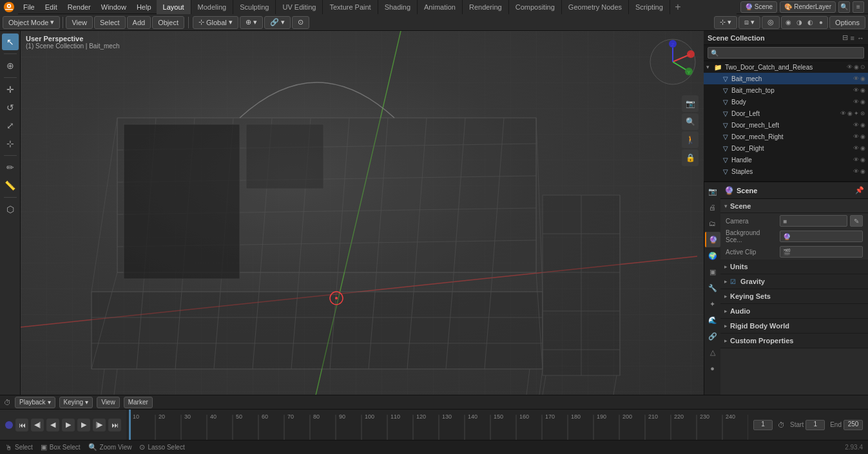  Describe the element at coordinates (786, 171) in the screenshot. I see `outliner-item-staples: ▽ Staples 👁 ◉` at that location.